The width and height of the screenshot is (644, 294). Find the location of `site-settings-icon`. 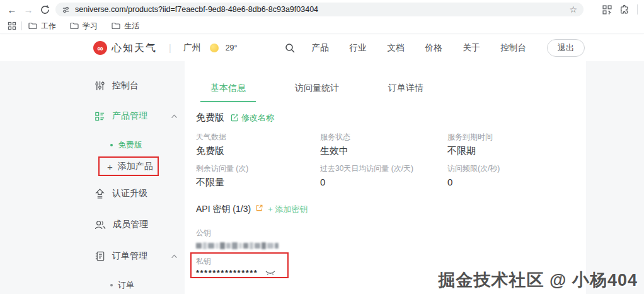

site-settings-icon is located at coordinates (66, 10).